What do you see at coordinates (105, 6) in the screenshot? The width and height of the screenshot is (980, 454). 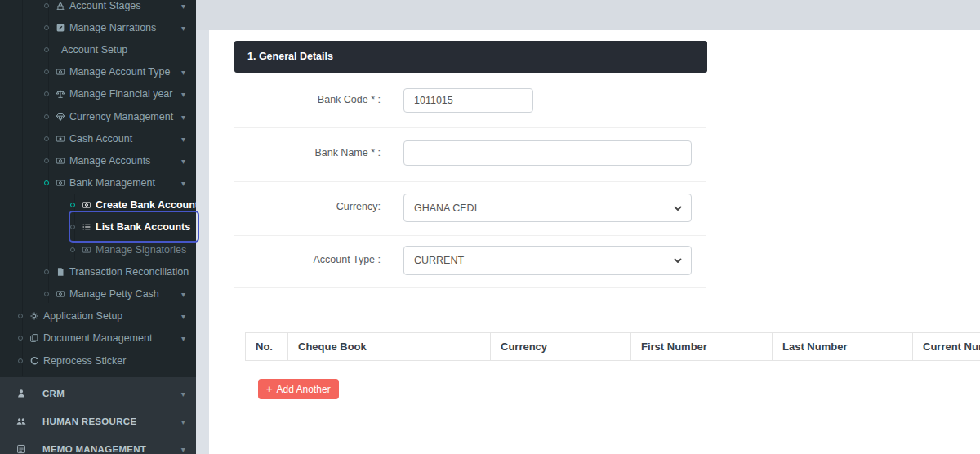 I see `sidebar-item-label: Account Stages` at bounding box center [105, 6].